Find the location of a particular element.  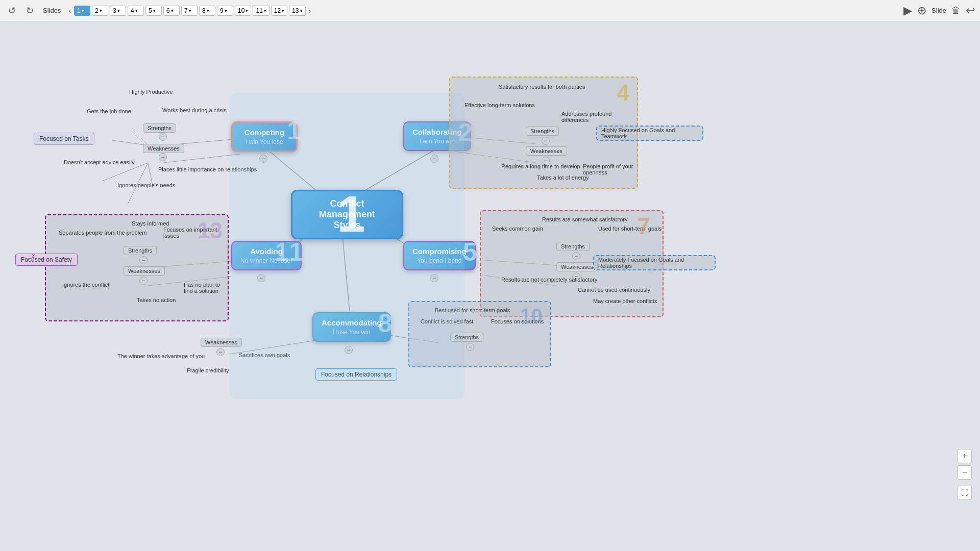

slide-6: 6▾ is located at coordinates (172, 11).